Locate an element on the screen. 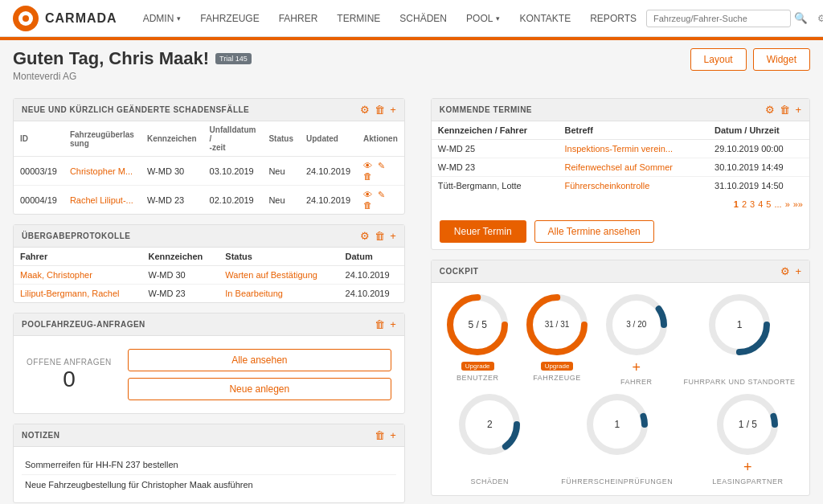 The height and width of the screenshot is (504, 823). schadensfalle-add-icon: + is located at coordinates (393, 109).